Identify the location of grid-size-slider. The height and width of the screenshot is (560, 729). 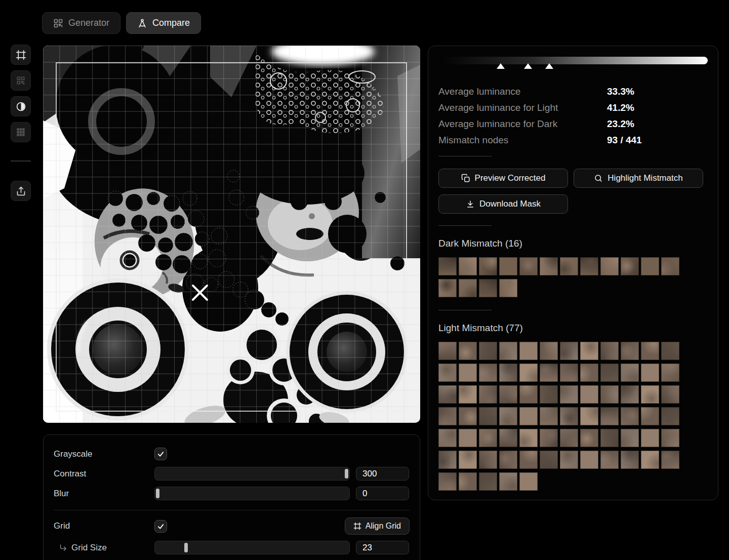
(252, 548).